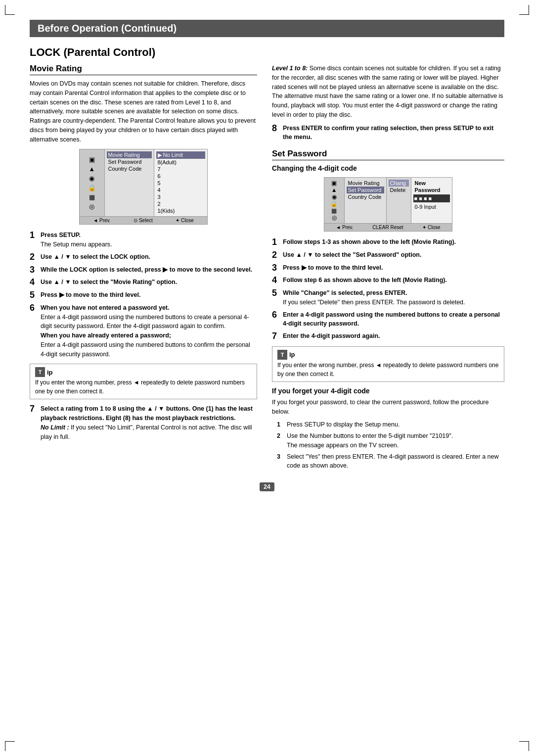 The width and height of the screenshot is (534, 756). Describe the element at coordinates (334, 190) in the screenshot. I see `set-pwd-icon-2: ▲` at that location.